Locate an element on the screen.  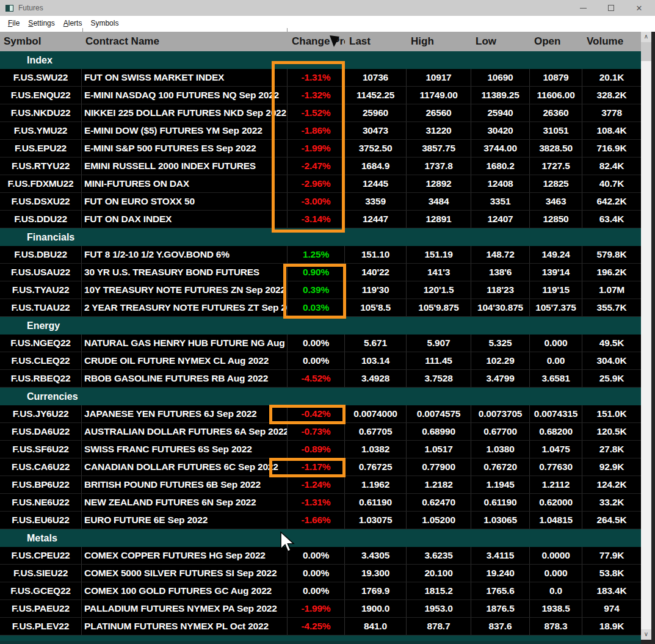
cell-symbol: F.US.PLEV22 is located at coordinates (41, 626).